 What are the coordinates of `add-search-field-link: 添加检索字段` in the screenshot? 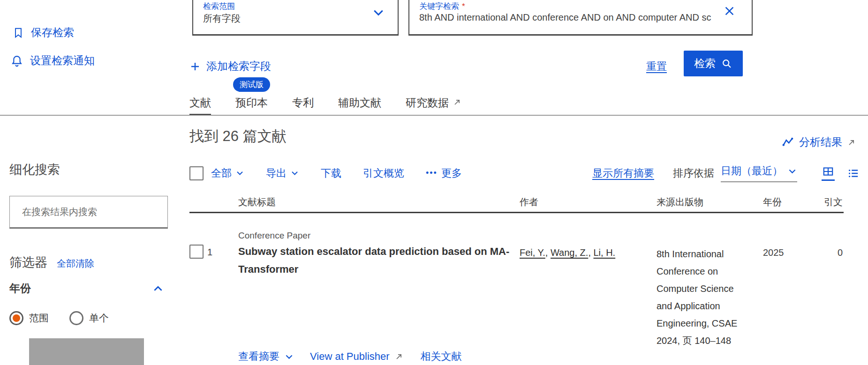 It's located at (230, 67).